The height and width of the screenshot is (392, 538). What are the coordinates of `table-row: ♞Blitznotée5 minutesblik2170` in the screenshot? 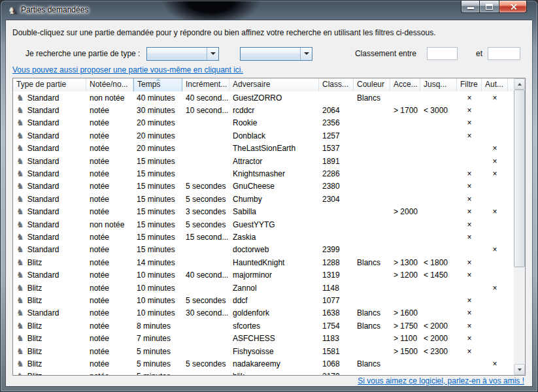 It's located at (263, 372).